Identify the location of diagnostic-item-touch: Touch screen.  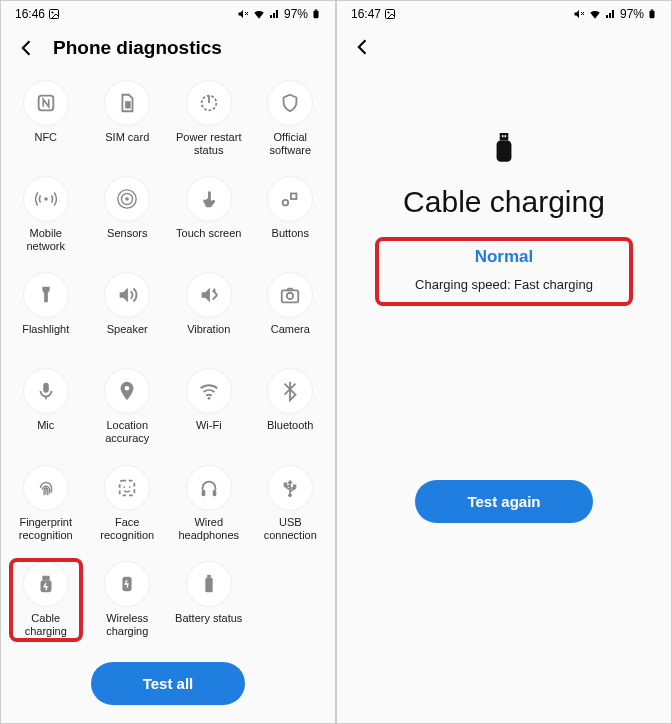
(209, 217).